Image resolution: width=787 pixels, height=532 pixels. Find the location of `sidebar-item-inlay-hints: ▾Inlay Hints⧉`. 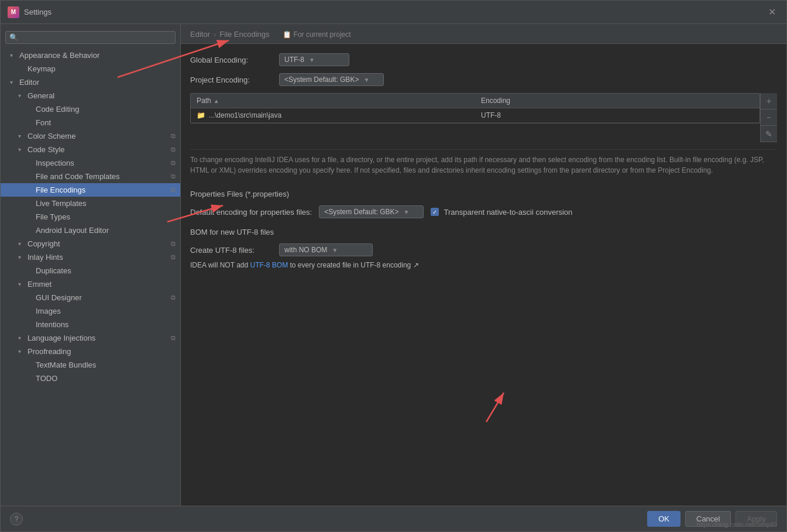

sidebar-item-inlay-hints: ▾Inlay Hints⧉ is located at coordinates (90, 258).